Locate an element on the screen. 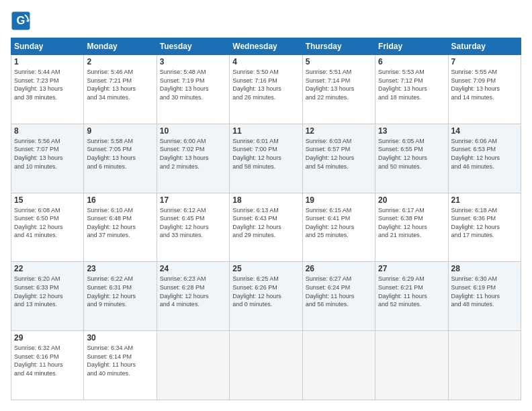 The image size is (532, 411). day-number: 24 is located at coordinates (193, 269).